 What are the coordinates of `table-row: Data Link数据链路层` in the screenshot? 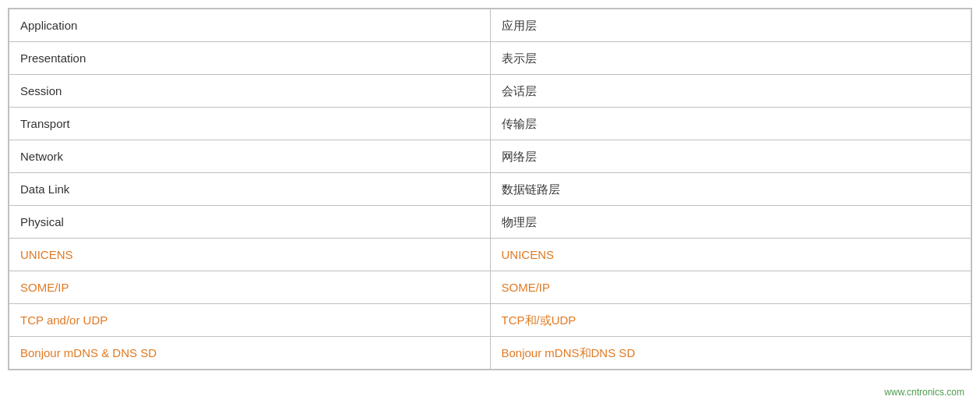 It's located at (491, 189).